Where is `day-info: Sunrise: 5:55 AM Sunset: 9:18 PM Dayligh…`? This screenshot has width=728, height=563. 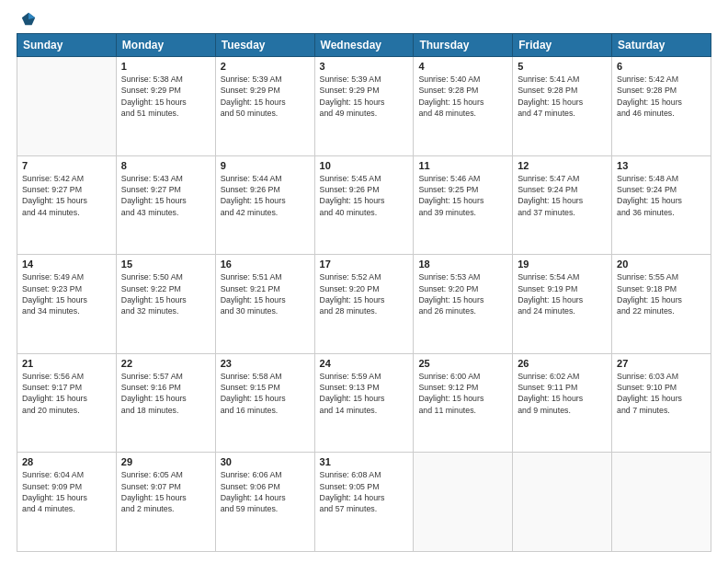
day-info: Sunrise: 5:55 AM Sunset: 9:18 PM Dayligh… is located at coordinates (662, 294).